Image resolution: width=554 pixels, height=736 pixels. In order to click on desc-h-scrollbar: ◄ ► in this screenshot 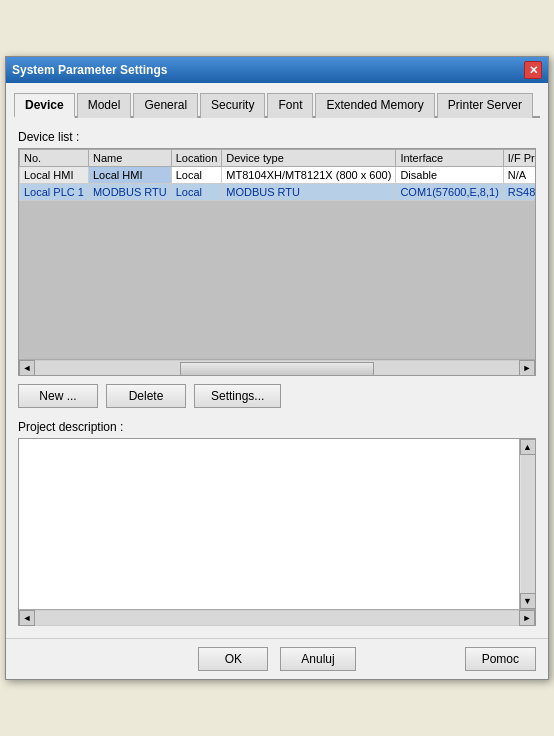, I will do `click(277, 617)`.